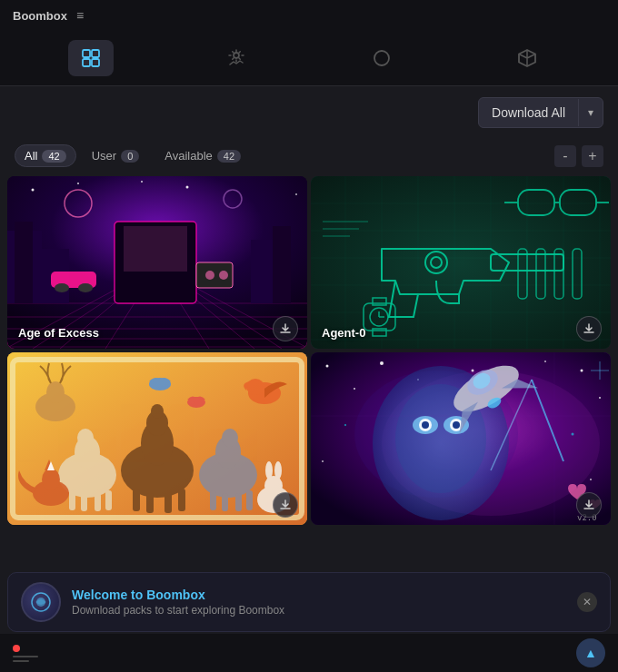 This screenshot has height=672, width=618. I want to click on pack-age-of-excess: Age of Excess, so click(157, 262).